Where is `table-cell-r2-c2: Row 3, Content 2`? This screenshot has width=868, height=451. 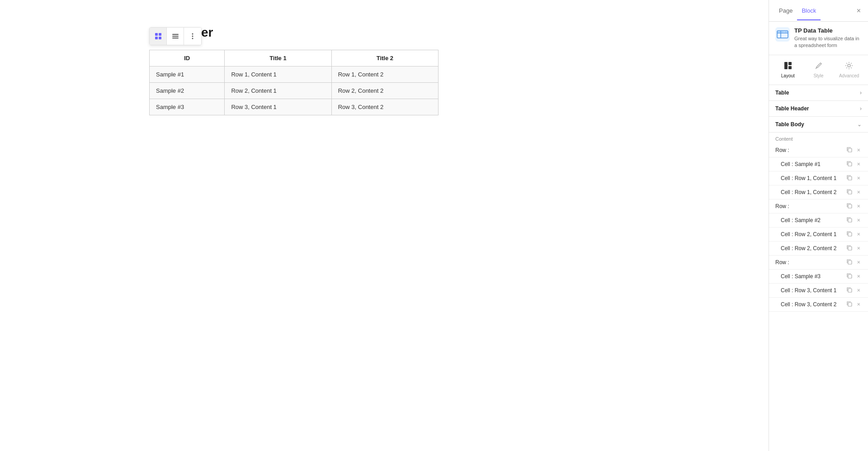 table-cell-r2-c2: Row 3, Content 2 is located at coordinates (385, 107).